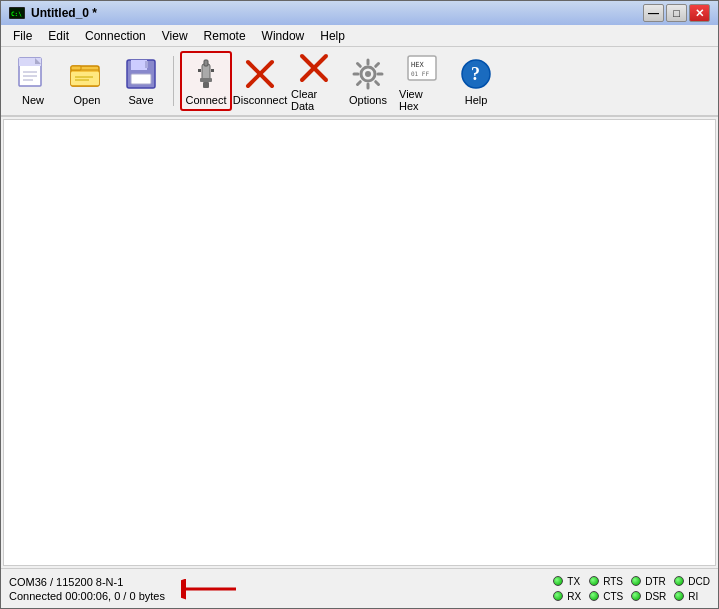 The image size is (719, 609). I want to click on dcd-led, so click(679, 581).